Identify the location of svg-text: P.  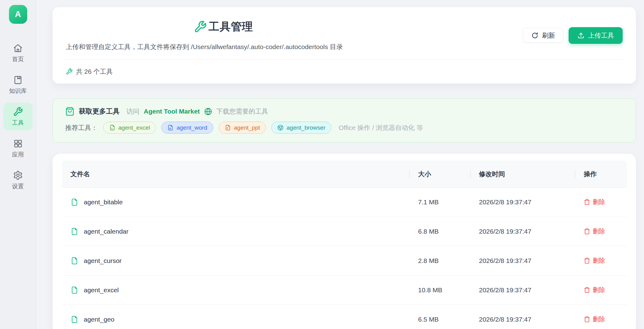
(227, 128).